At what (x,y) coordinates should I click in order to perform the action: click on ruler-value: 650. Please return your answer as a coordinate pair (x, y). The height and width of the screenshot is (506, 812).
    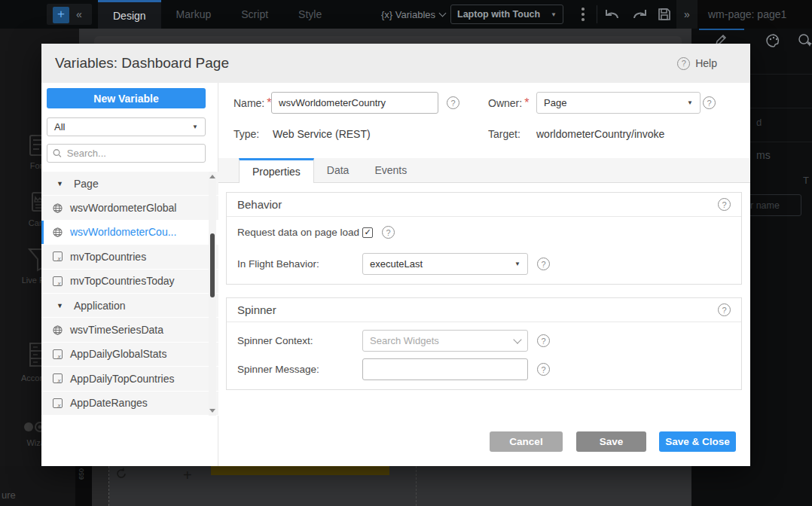
    Looking at the image, I should click on (81, 474).